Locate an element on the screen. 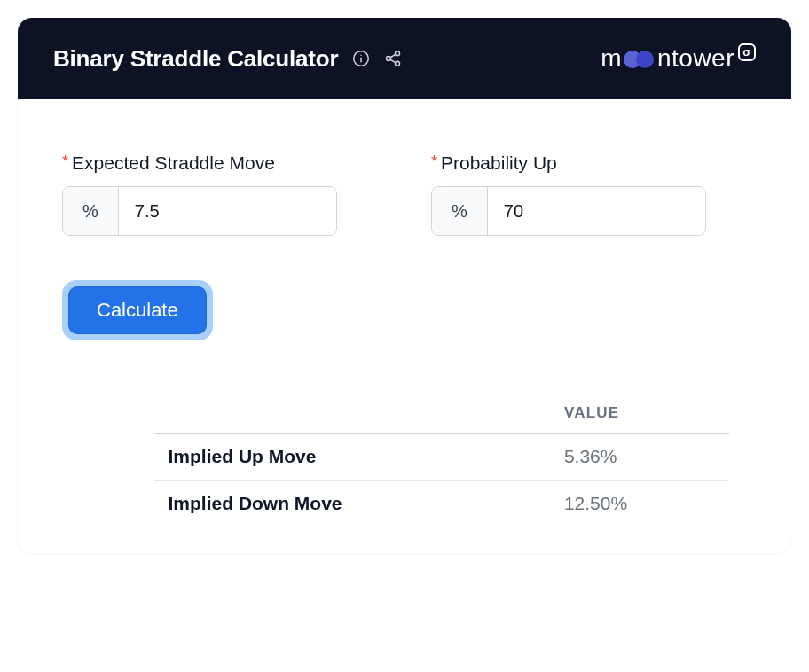 This screenshot has width=809, height=672. straddle-group: *Expected Straddle Move % is located at coordinates (220, 194).